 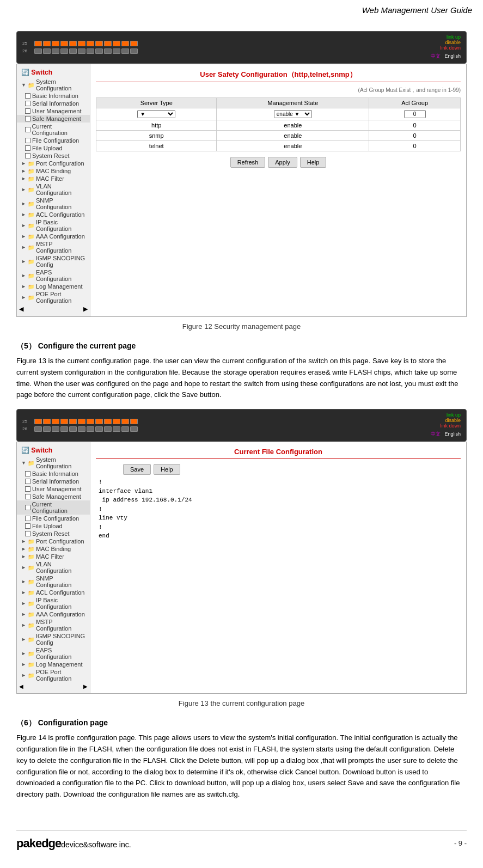 I want to click on folder-icon-snmp: 📁, so click(x=31, y=204).